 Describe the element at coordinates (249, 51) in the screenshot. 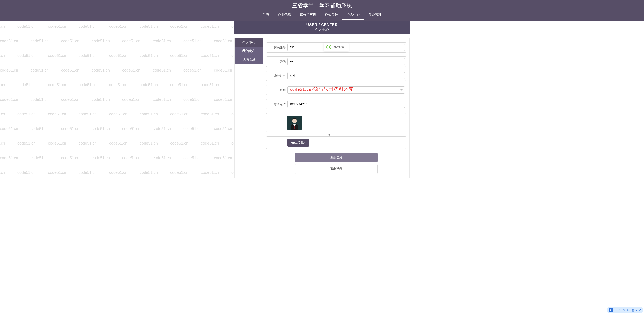

I see `sidebar-item-1: 我的发布` at that location.